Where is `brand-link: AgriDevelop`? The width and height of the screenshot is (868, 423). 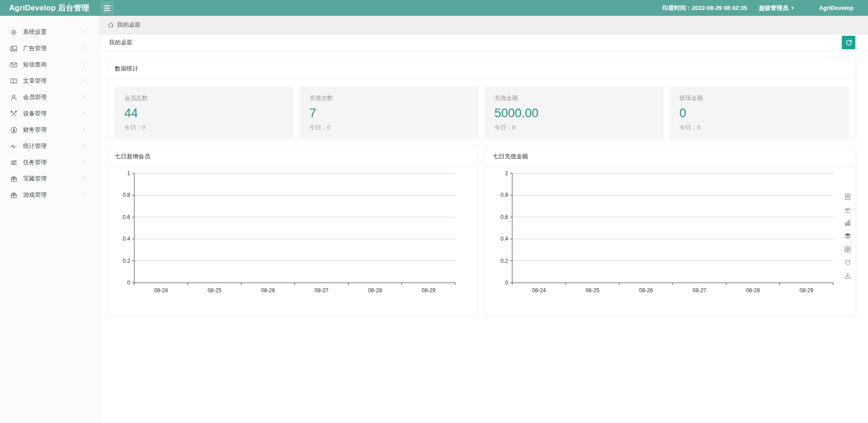
brand-link: AgriDevelop is located at coordinates (836, 8).